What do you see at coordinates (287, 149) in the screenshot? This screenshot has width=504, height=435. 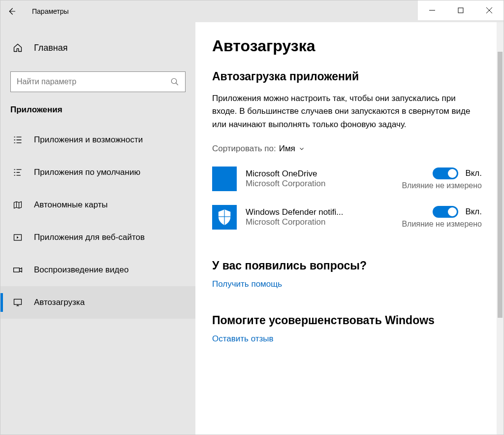 I see `sort-value: Имя` at bounding box center [287, 149].